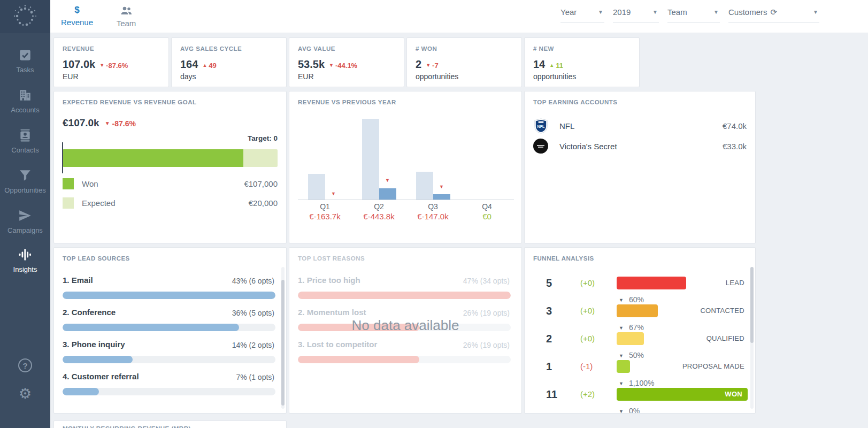 The height and width of the screenshot is (428, 868). Describe the element at coordinates (99, 123) in the screenshot. I see `expected-revenue-value: €107.0k▼-87.6%` at that location.